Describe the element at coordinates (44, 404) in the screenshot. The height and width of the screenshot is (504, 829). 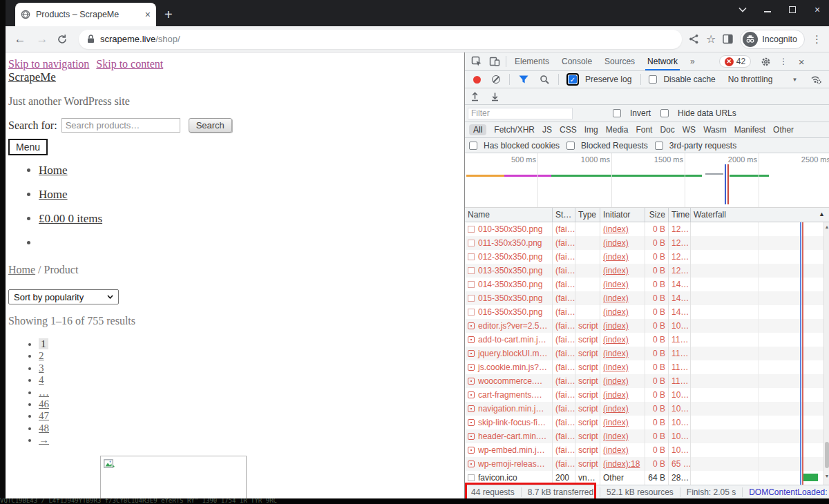
I see `page-number-link: 46` at that location.